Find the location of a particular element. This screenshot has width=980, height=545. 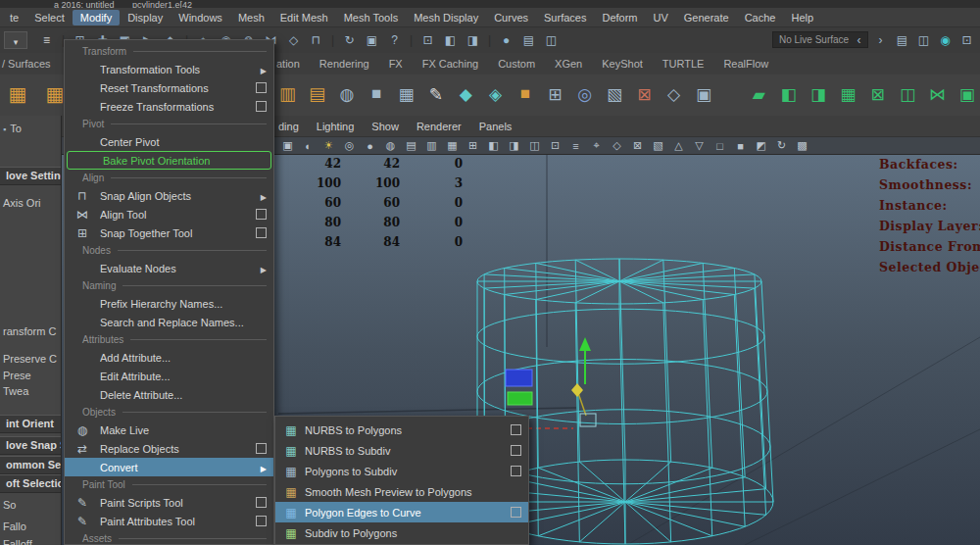

status-line-icon: ◫ is located at coordinates (923, 40).